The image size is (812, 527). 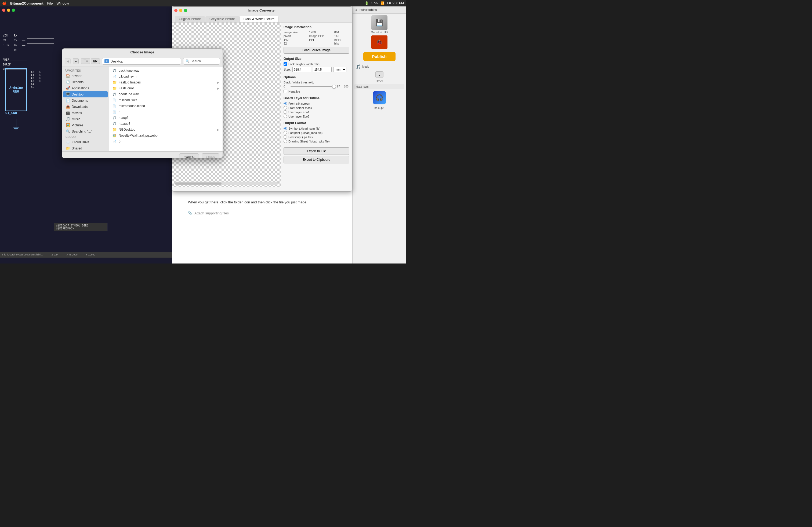 I want to click on lock-ratio-checkbox, so click(x=285, y=64).